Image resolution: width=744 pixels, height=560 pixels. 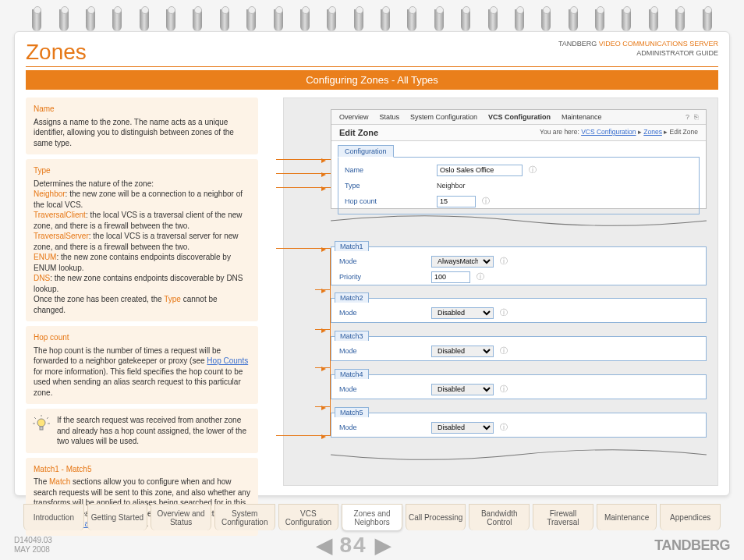 I want to click on configuration-tab: Configuration, so click(x=366, y=151).